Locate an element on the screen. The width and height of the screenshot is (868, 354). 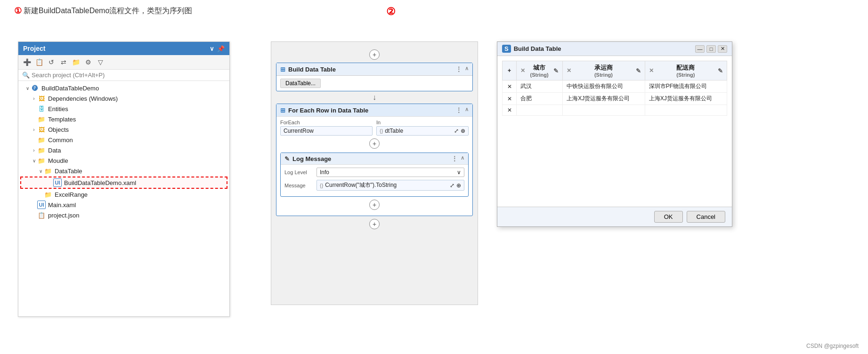
tree-item-common: 📁 Common is located at coordinates (124, 140).